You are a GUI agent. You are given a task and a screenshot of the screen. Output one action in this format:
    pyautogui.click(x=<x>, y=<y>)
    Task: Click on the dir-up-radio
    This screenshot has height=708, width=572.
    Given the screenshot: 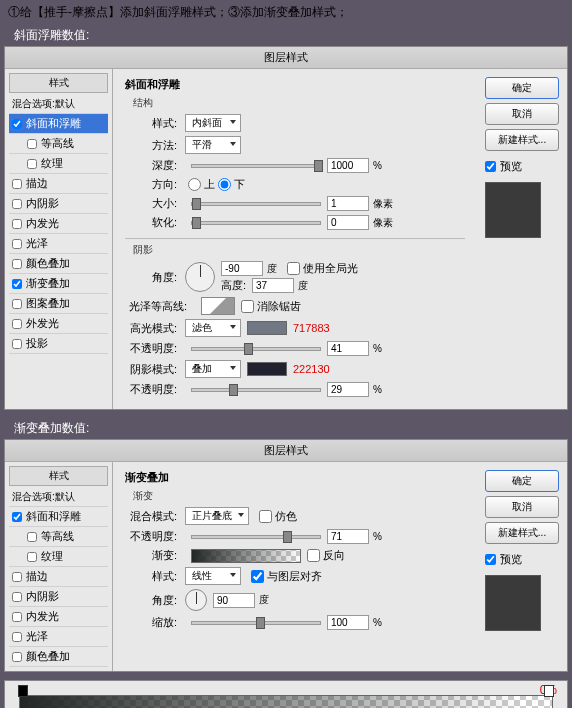 What is the action you would take?
    pyautogui.click(x=194, y=184)
    